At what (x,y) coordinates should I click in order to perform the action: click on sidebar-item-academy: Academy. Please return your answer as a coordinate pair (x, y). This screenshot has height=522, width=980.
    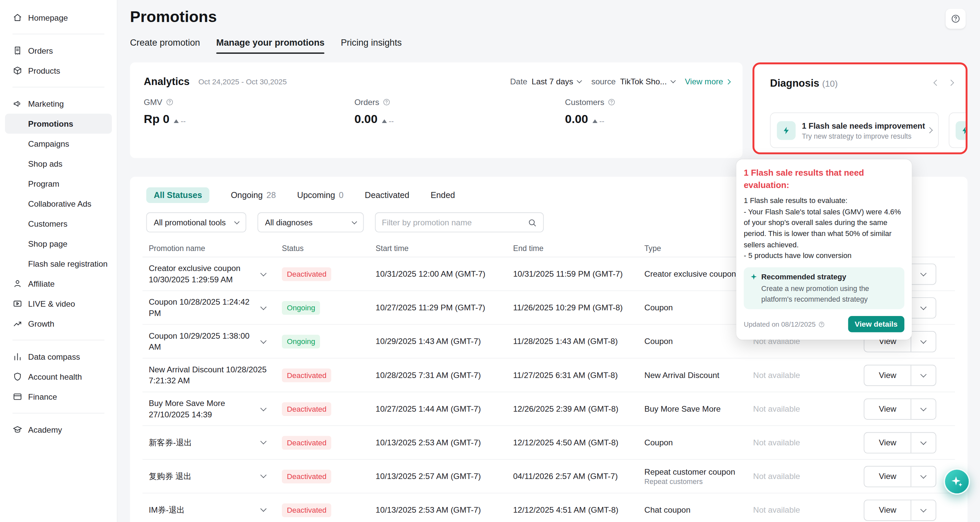
    Looking at the image, I should click on (59, 430).